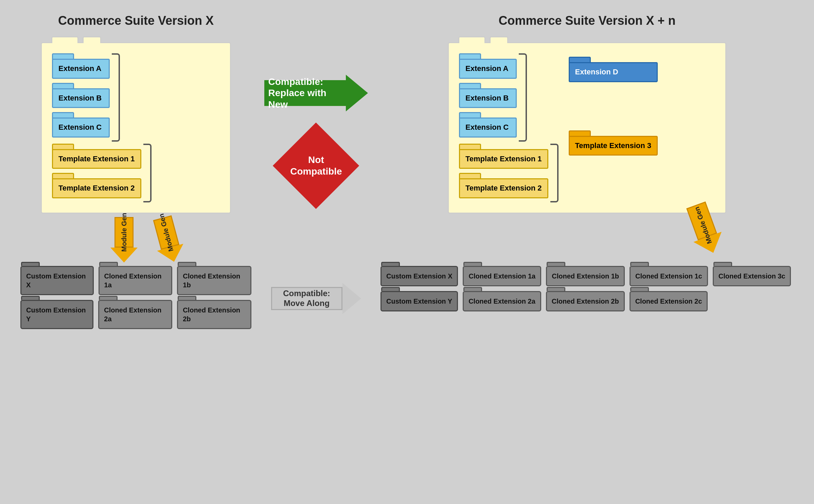  I want to click on module-gen-area-left: Module Gen Module Gen, so click(136, 240).